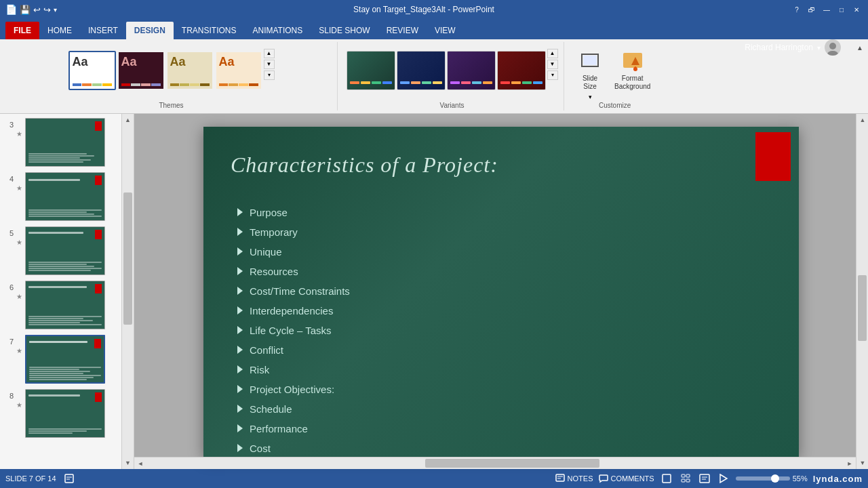  I want to click on slide-size-dropdown-icon: ▾, so click(590, 97).